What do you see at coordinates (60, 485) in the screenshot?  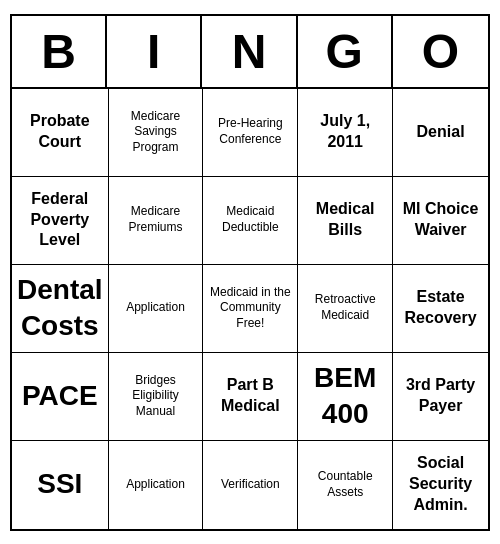 I see `bingo-cell-20: SSI` at bounding box center [60, 485].